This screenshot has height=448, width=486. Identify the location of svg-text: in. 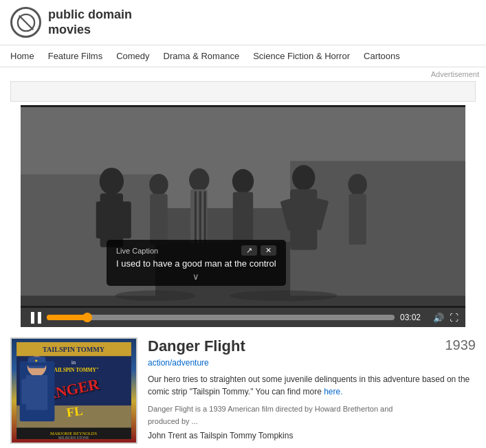
(74, 363).